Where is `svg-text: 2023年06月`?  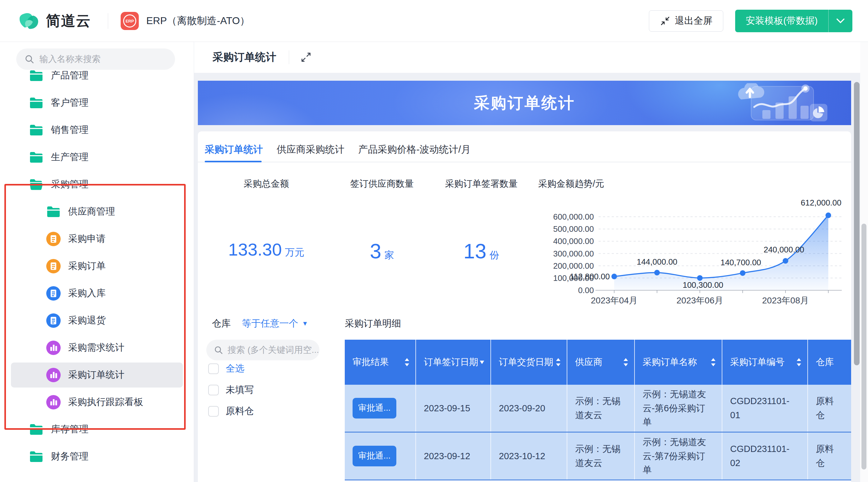
svg-text: 2023年06月 is located at coordinates (700, 300).